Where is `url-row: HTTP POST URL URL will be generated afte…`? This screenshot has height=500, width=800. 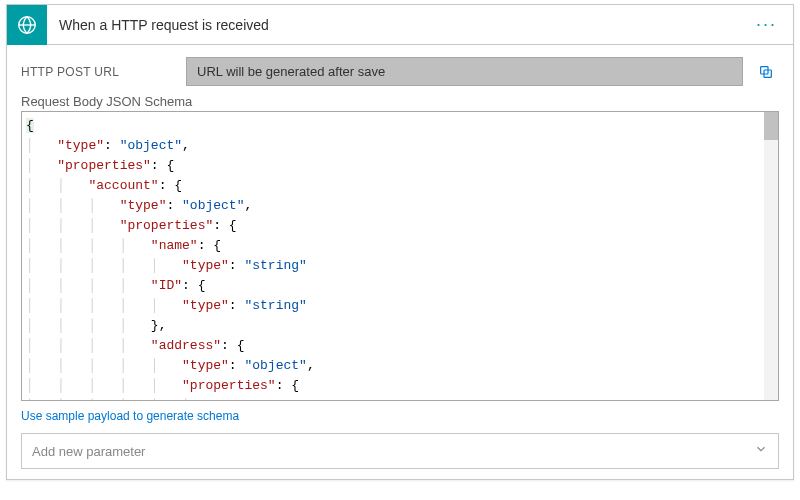
url-row: HTTP POST URL URL will be generated afte… is located at coordinates (400, 72).